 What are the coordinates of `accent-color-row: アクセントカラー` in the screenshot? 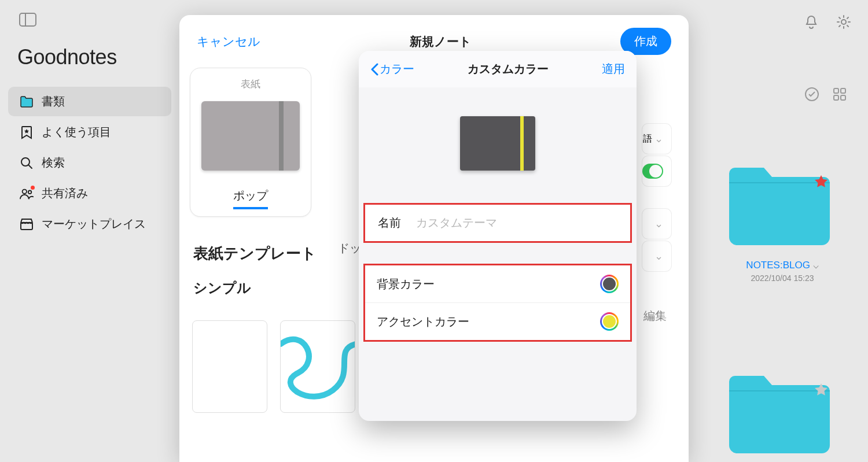 It's located at (498, 321).